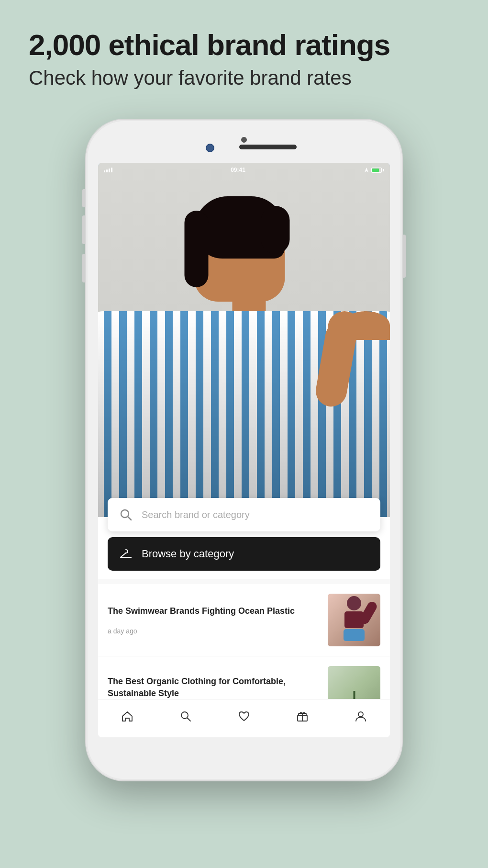 The width and height of the screenshot is (488, 868). Describe the element at coordinates (244, 45) in the screenshot. I see `header-title: 2,000 ethical brand ratings` at that location.